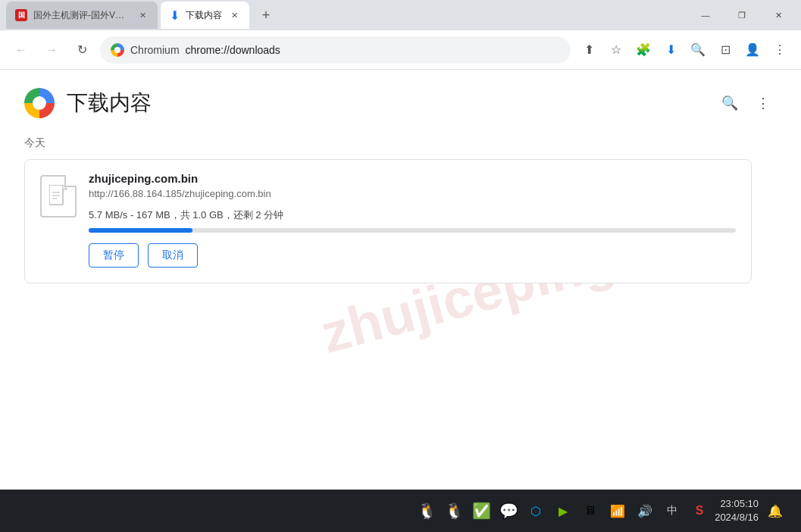 The height and width of the screenshot is (532, 801). Describe the element at coordinates (400, 143) in the screenshot. I see `section-today-label: 今天` at that location.